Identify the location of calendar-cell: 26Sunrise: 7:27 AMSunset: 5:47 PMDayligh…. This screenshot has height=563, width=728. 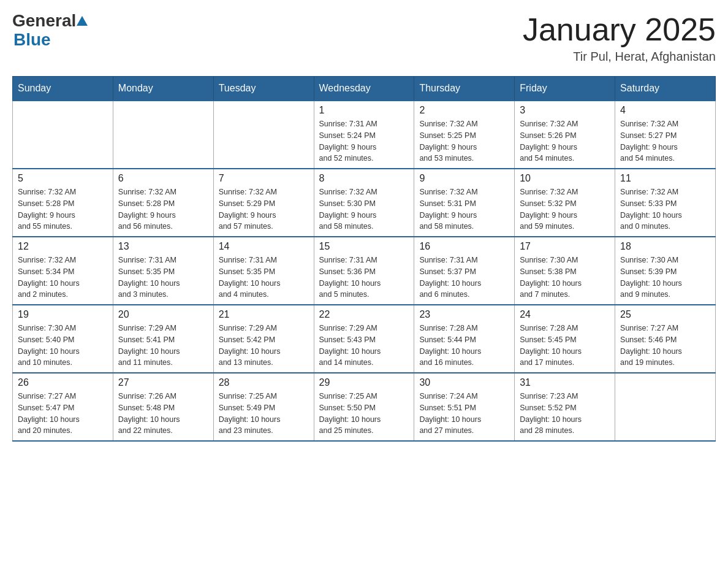
(63, 407).